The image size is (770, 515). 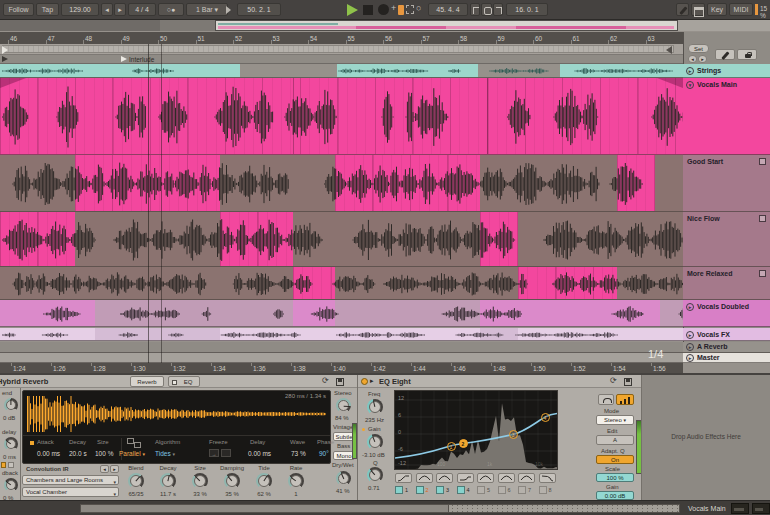 I want to click on automation-arm-button, so click(x=401, y=10).